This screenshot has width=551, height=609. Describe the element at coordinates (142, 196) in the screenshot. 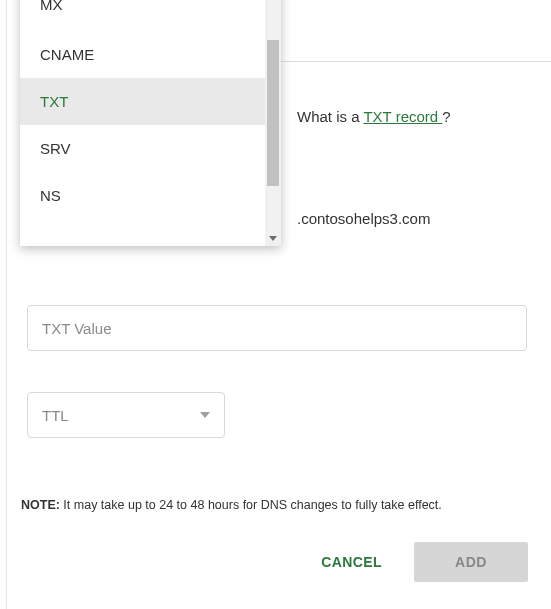

I see `record-type-option-ns: NS` at that location.